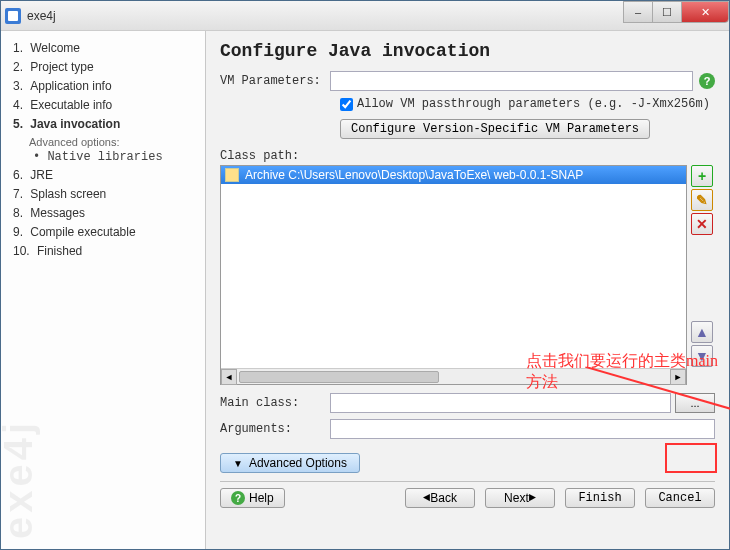 The height and width of the screenshot is (550, 730). I want to click on sidebar-item-jre: 6. JRE, so click(109, 176).